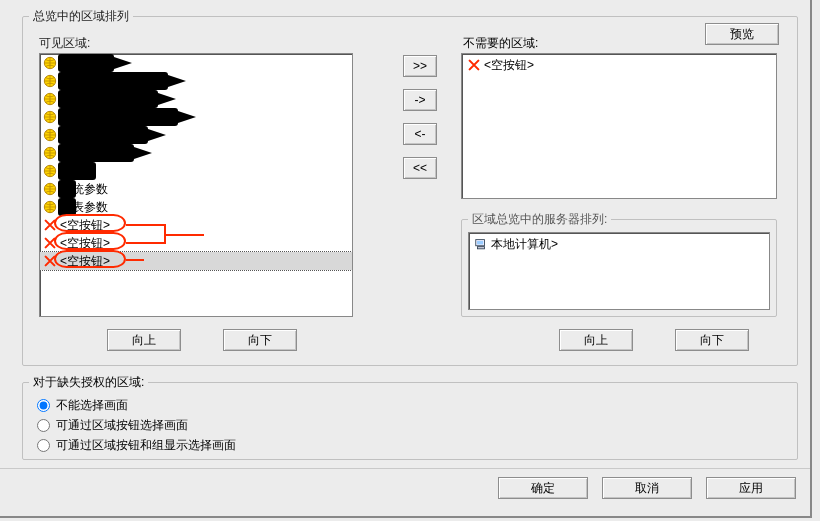  What do you see at coordinates (88, 382) in the screenshot?
I see `missing-auth-title: 对于缺失授权的区域:` at bounding box center [88, 382].